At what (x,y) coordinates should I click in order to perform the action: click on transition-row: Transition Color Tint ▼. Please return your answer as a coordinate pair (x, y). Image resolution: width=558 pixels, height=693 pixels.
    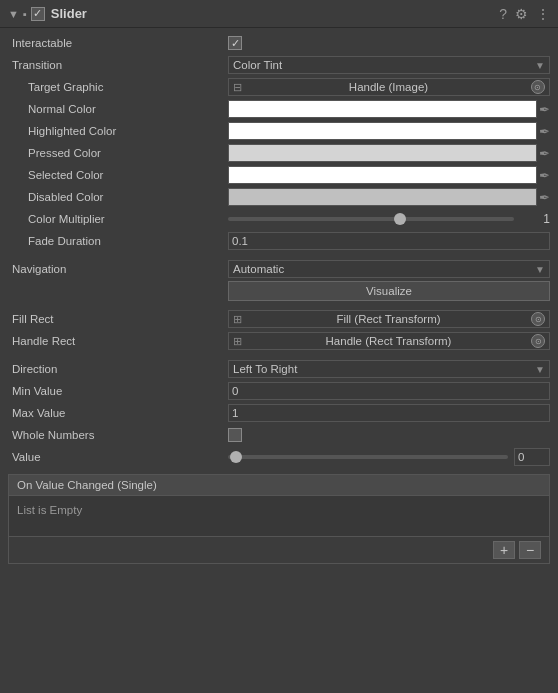
    Looking at the image, I should click on (279, 65).